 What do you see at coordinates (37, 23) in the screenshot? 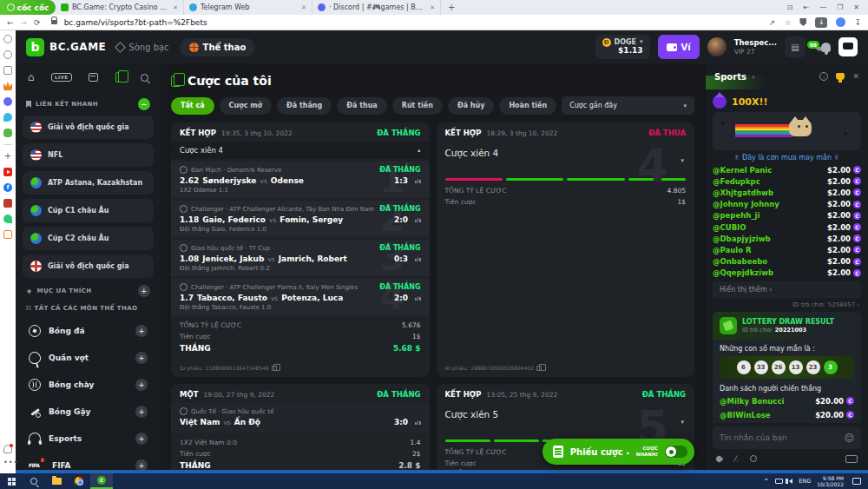
I see `reload-button: ⟳` at bounding box center [37, 23].